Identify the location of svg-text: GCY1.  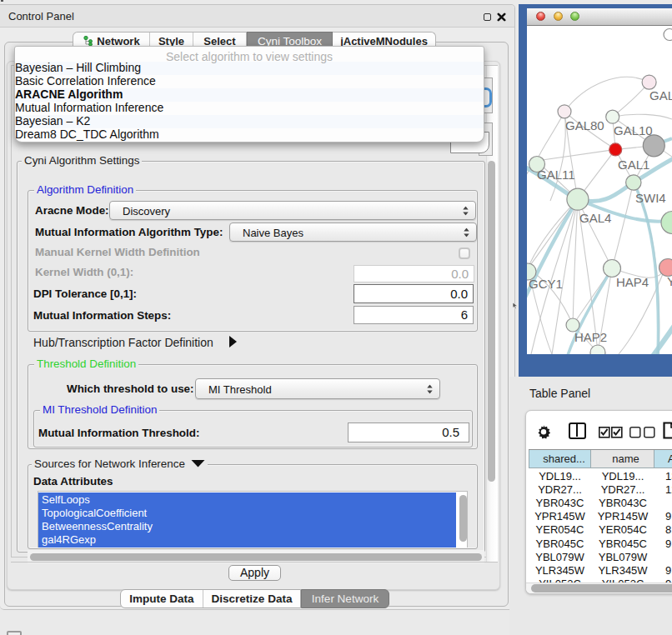
(545, 283).